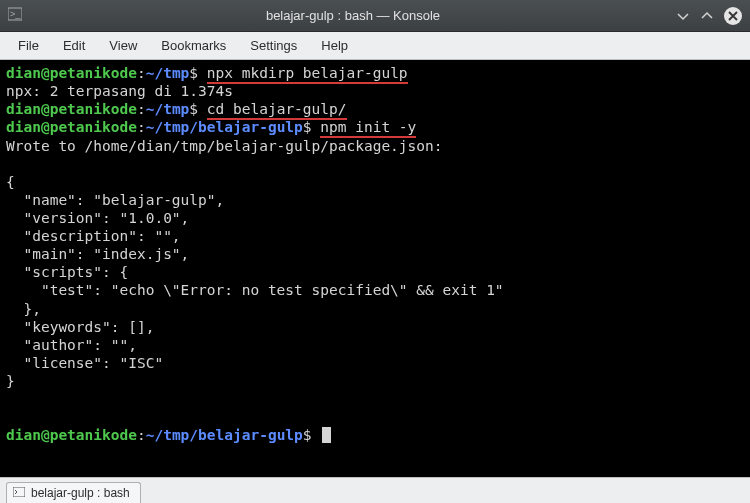  Describe the element at coordinates (375, 381) in the screenshot. I see `terminal-output: }` at that location.